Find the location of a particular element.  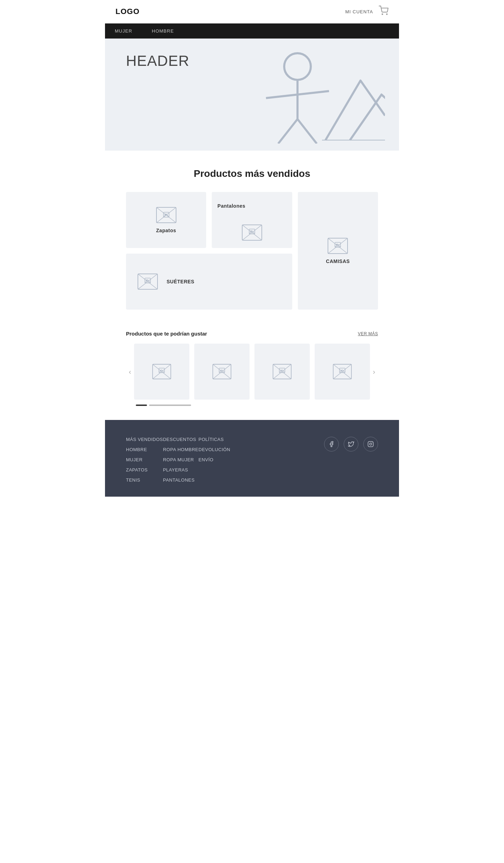

footer-link-descuentos: DESCUENTOS is located at coordinates (181, 439).